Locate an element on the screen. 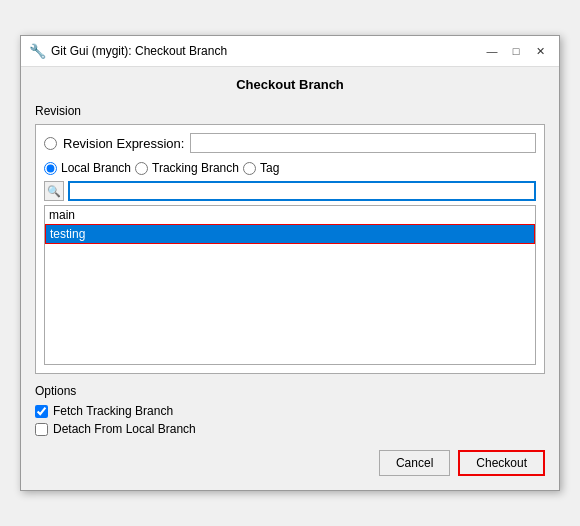  titlebar-left: 🔧 Git Gui (mygit): Checkout Branch is located at coordinates (128, 51).